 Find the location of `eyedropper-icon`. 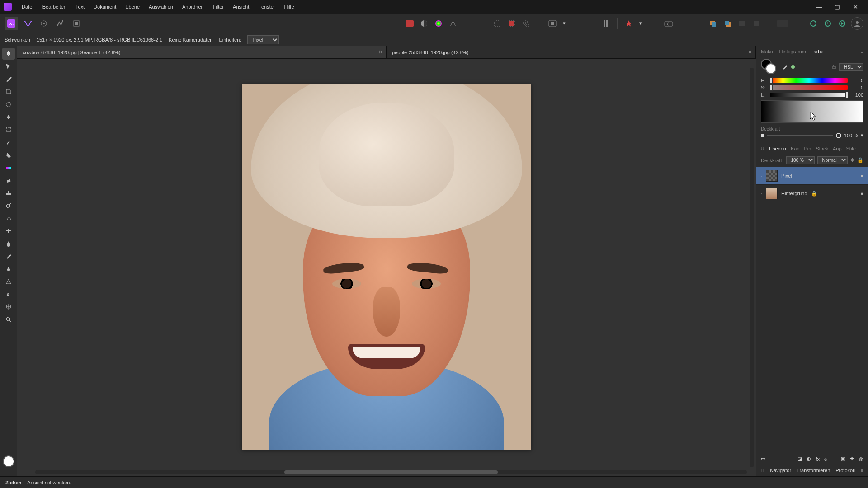

eyedropper-icon is located at coordinates (785, 67).